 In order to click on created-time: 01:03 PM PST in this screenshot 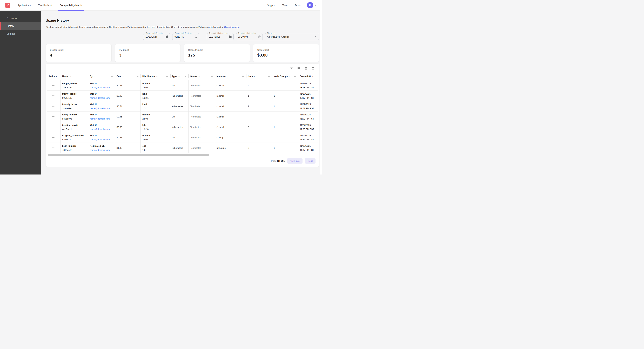, I will do `click(308, 119)`.